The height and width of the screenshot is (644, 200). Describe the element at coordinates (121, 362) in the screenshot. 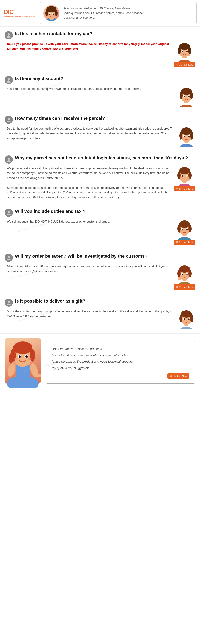

I see `bottom-box: Does the answer solve the question? I wa…` at that location.